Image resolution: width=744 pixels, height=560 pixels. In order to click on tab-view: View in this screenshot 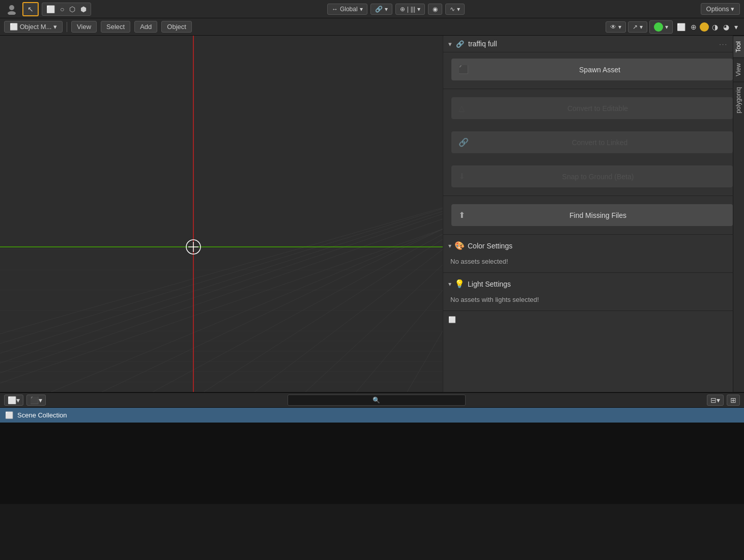, I will do `click(739, 69)`.